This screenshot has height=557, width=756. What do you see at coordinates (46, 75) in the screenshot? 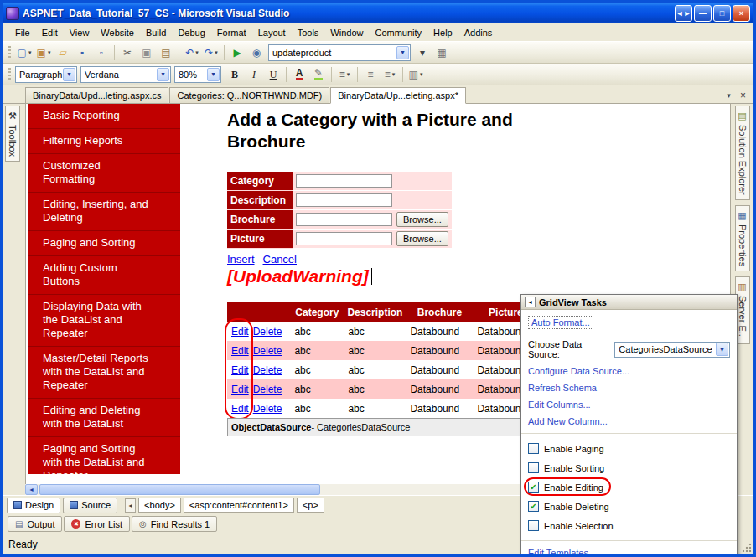
I see `style-combo: Paragraph ▼` at bounding box center [46, 75].